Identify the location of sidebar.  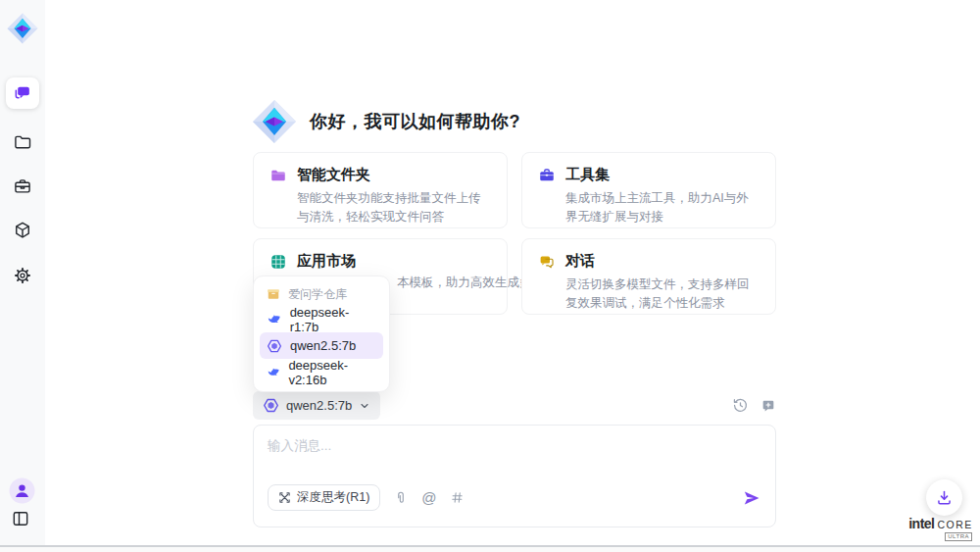
(23, 273).